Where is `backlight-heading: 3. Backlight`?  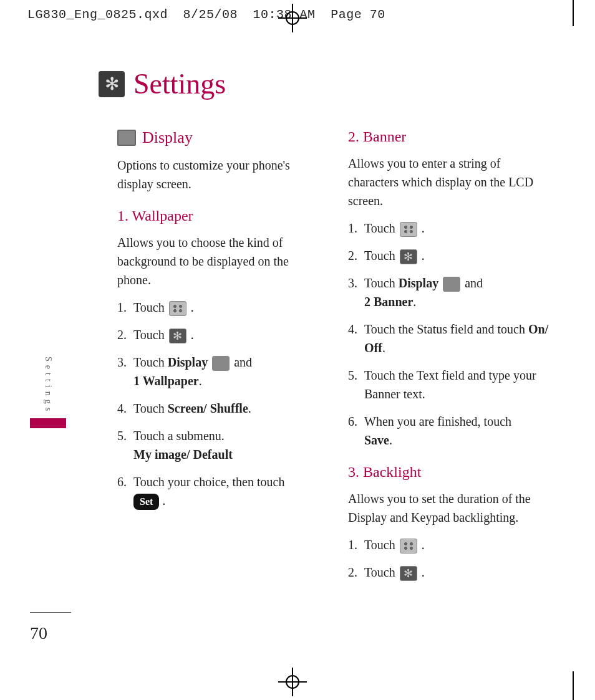
backlight-heading: 3. Backlight is located at coordinates (451, 472).